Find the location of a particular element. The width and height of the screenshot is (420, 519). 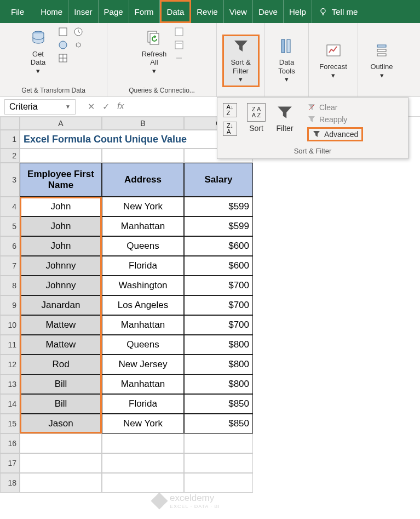

refresh-all-button: Refresh All▾ is located at coordinates (154, 52).